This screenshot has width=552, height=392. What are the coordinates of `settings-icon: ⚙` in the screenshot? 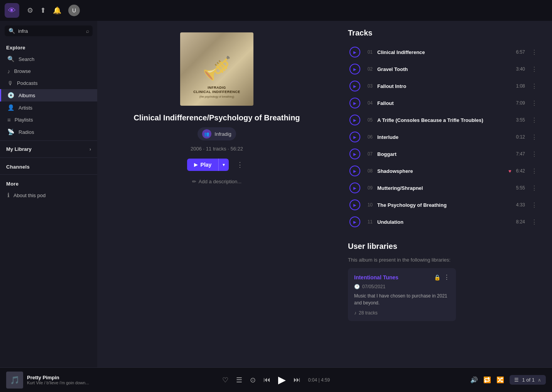 It's located at (30, 10).